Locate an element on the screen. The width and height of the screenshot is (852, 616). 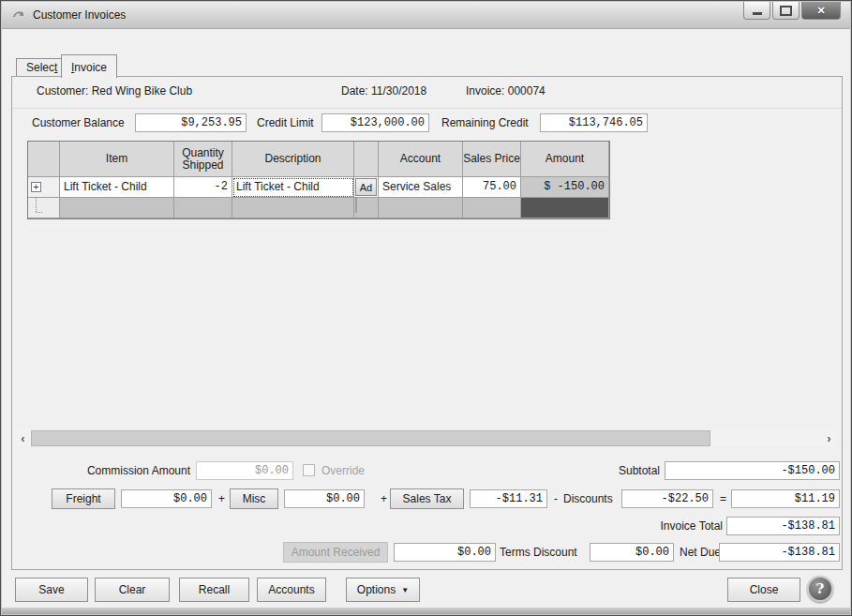
invoice-total-field is located at coordinates (784, 526).